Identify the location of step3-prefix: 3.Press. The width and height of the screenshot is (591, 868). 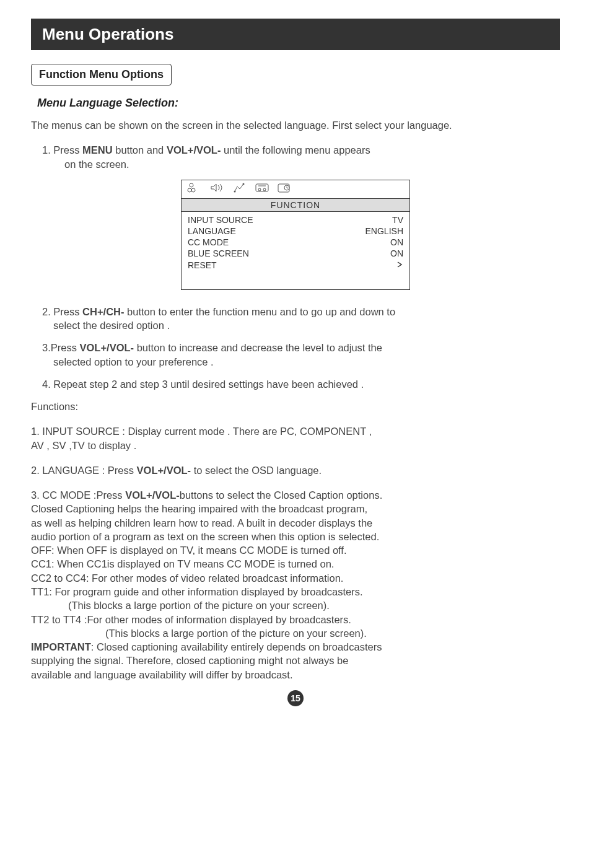
(61, 348).